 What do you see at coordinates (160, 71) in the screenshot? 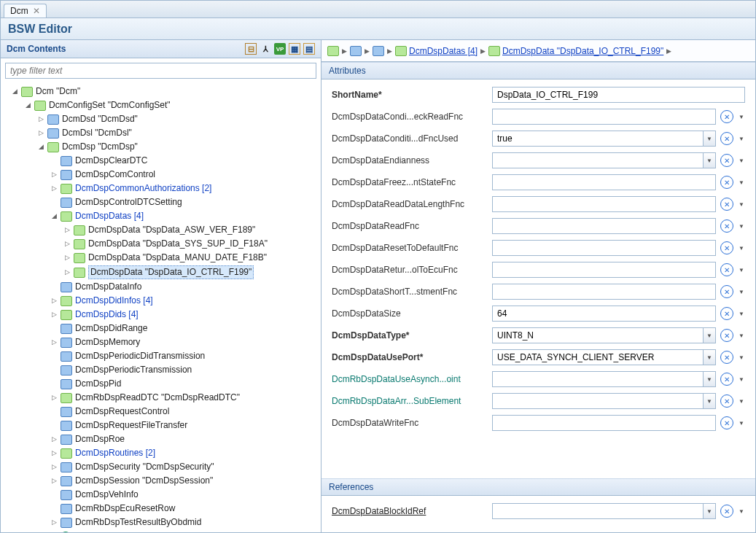
I see `filter-input` at bounding box center [160, 71].